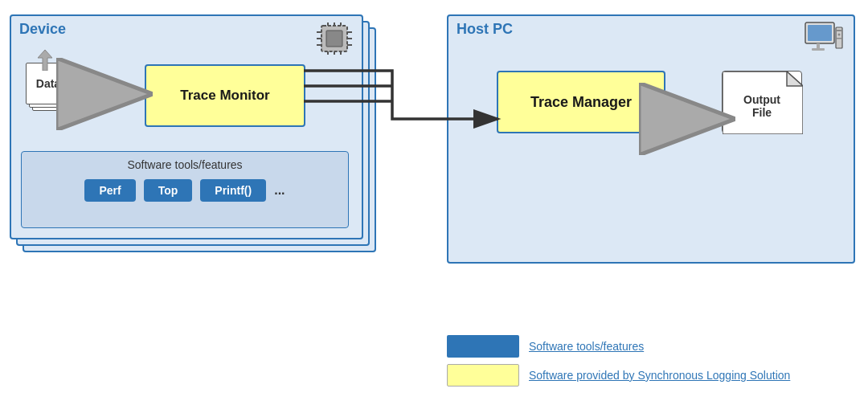 This screenshot has height=409, width=868. What do you see at coordinates (762, 102) in the screenshot?
I see `output-file-label: OutputFile` at bounding box center [762, 102].